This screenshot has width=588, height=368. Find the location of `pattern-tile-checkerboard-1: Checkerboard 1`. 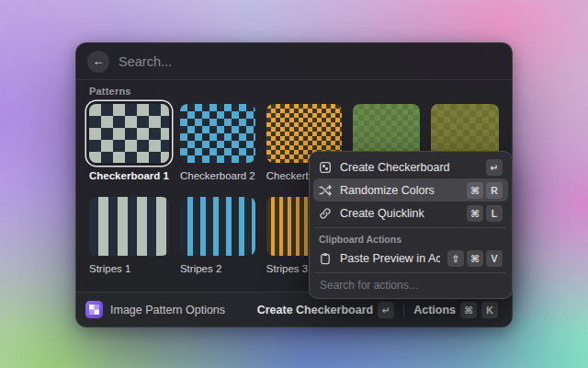

pattern-tile-checkerboard-1: Checkerboard 1 is located at coordinates (129, 144).